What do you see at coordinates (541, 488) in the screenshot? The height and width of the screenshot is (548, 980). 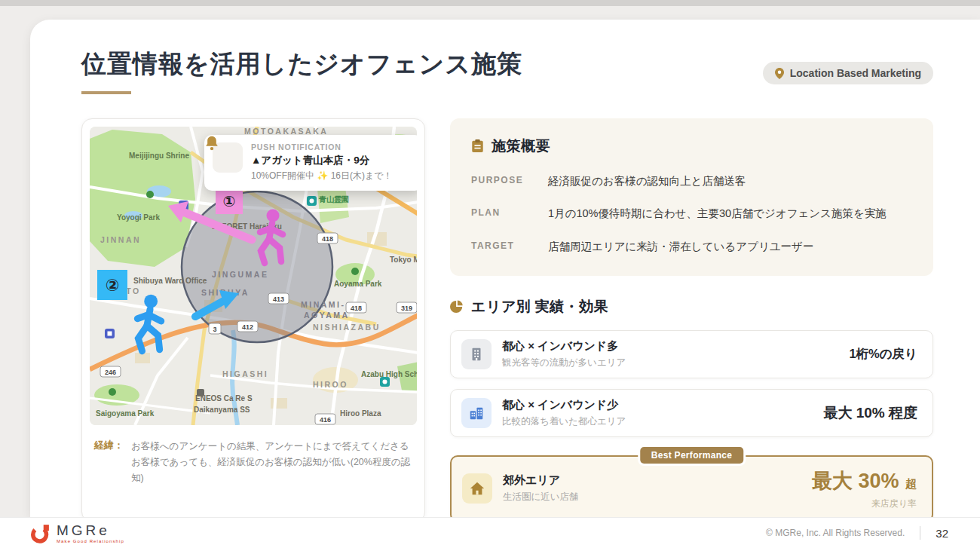 I see `card-texts: 郊外エリア 生活圏に近い店舗` at bounding box center [541, 488].